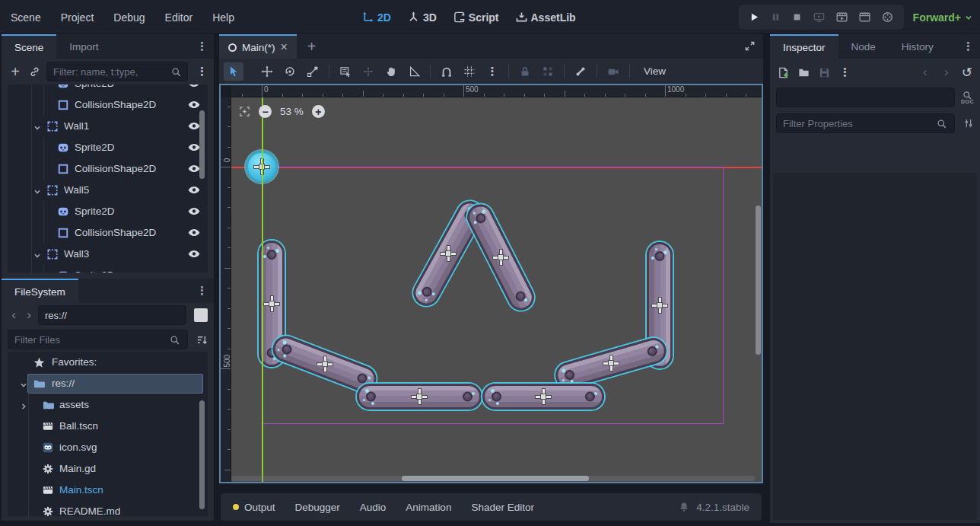  What do you see at coordinates (202, 145) in the screenshot?
I see `scene-tree-scrollbar` at bounding box center [202, 145].